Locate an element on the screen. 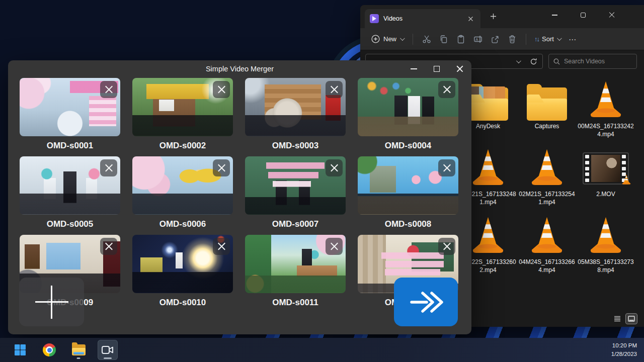 The image size is (644, 362). clock-time: 10:20 PM is located at coordinates (624, 346).